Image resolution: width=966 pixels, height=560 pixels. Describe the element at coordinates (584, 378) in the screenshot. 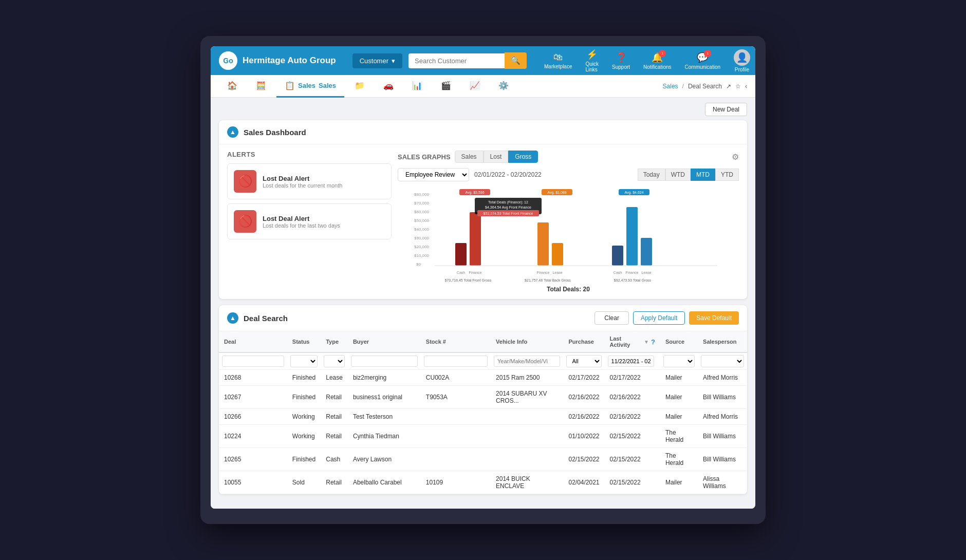

I see `cell-purchase: 02/17/2022` at that location.